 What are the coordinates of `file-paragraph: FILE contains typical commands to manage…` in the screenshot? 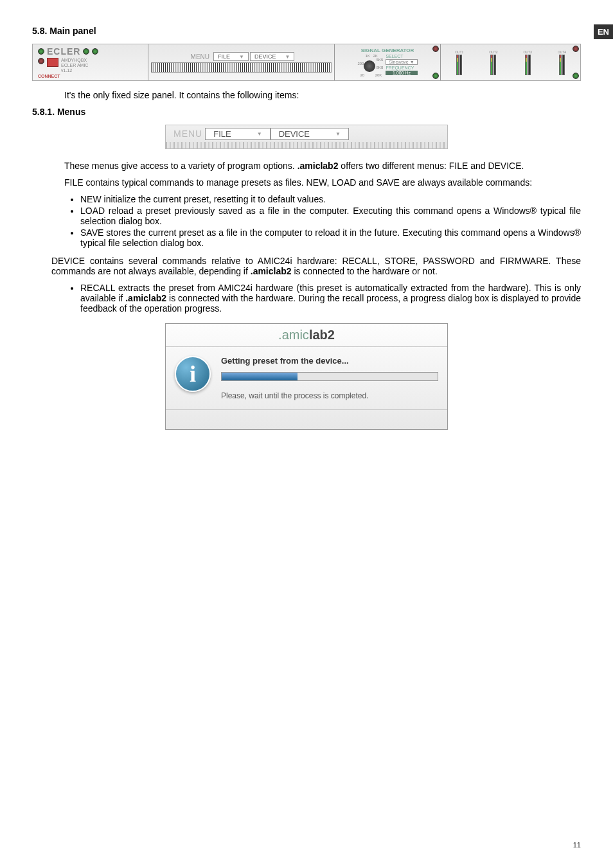 It's located at (306, 182).